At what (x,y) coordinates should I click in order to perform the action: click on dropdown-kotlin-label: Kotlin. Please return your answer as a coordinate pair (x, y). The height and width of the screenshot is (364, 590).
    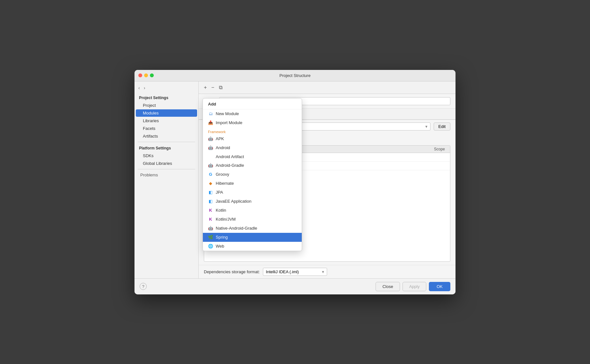
    Looking at the image, I should click on (221, 210).